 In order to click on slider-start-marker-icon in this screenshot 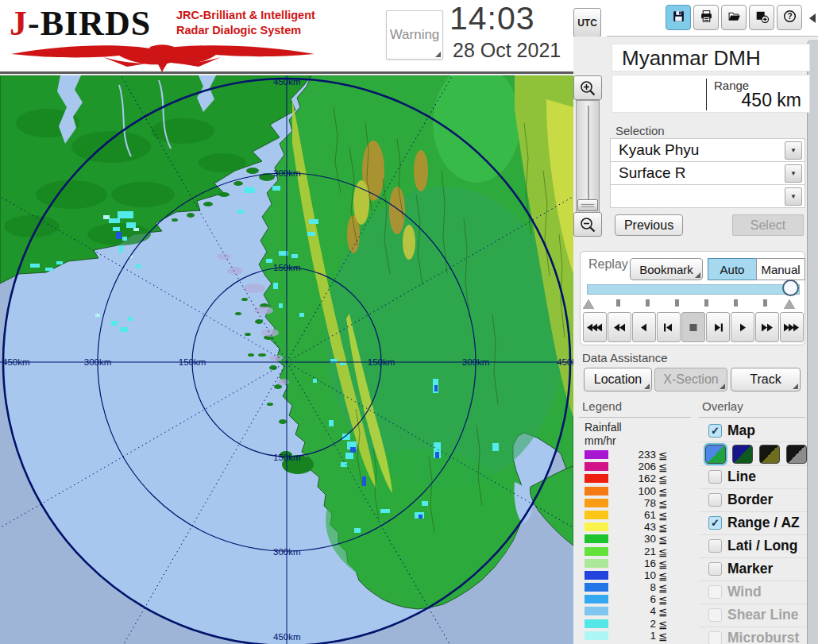, I will do `click(588, 304)`.